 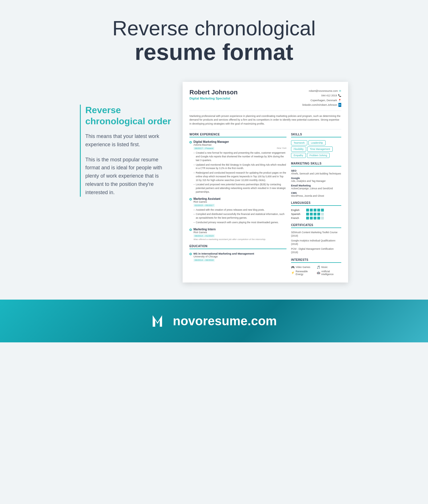 I want to click on interest-label-video-games: Video Games, so click(x=303, y=267).